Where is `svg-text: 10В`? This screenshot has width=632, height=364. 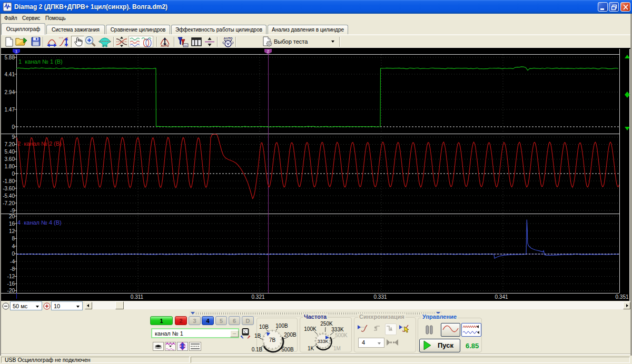
svg-text: 10В is located at coordinates (264, 327).